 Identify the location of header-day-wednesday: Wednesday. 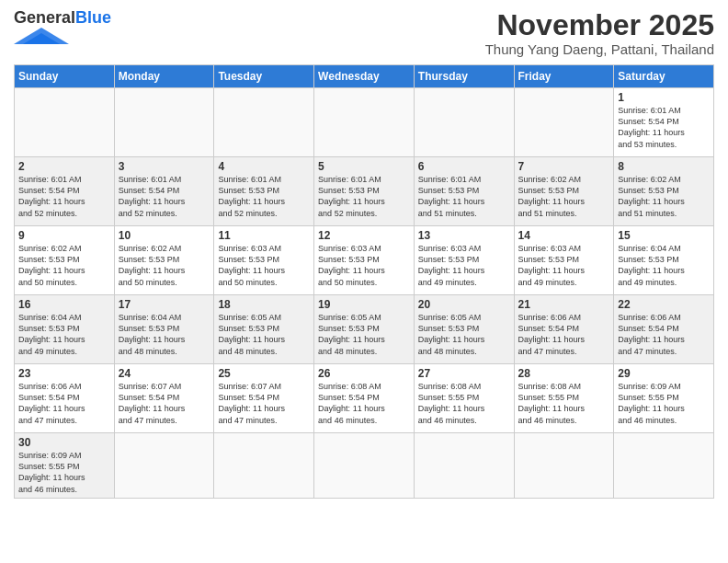
(364, 77).